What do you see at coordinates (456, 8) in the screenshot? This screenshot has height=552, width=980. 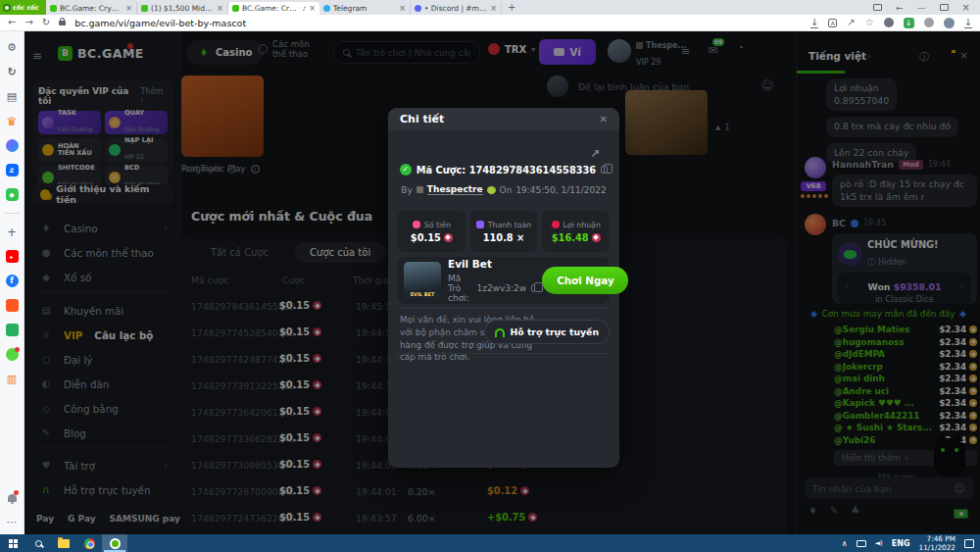 I see `tab-title: • Discord | #mod-announc` at bounding box center [456, 8].